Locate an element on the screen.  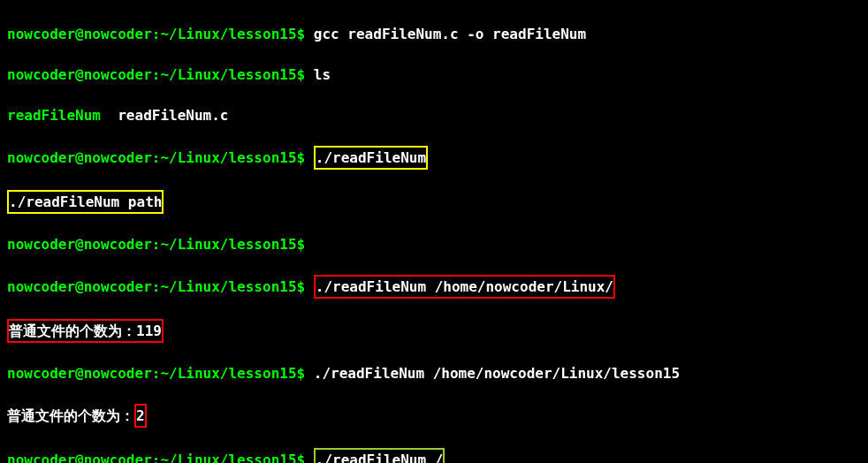
cmd-text: ./readFileNum is located at coordinates (371, 157).